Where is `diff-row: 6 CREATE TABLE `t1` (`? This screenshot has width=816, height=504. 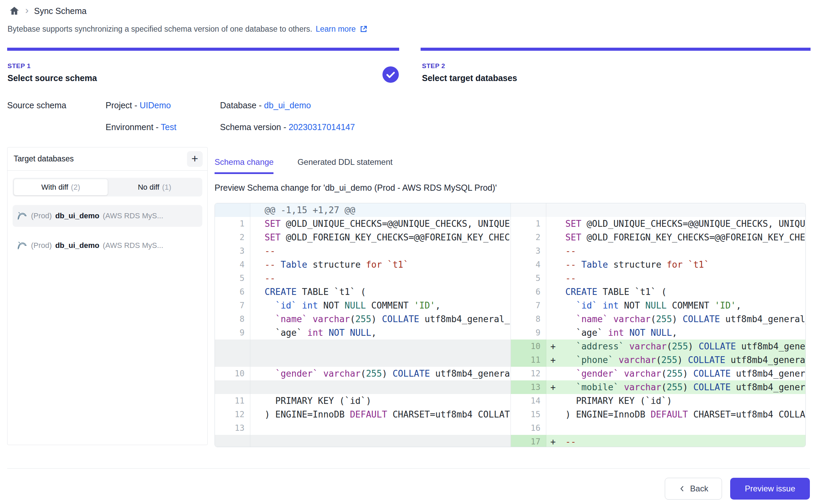 diff-row: 6 CREATE TABLE `t1` ( is located at coordinates (363, 292).